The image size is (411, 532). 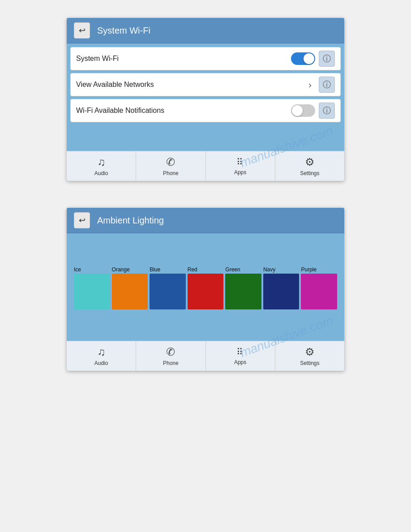 I want to click on red-label: Red, so click(x=206, y=270).